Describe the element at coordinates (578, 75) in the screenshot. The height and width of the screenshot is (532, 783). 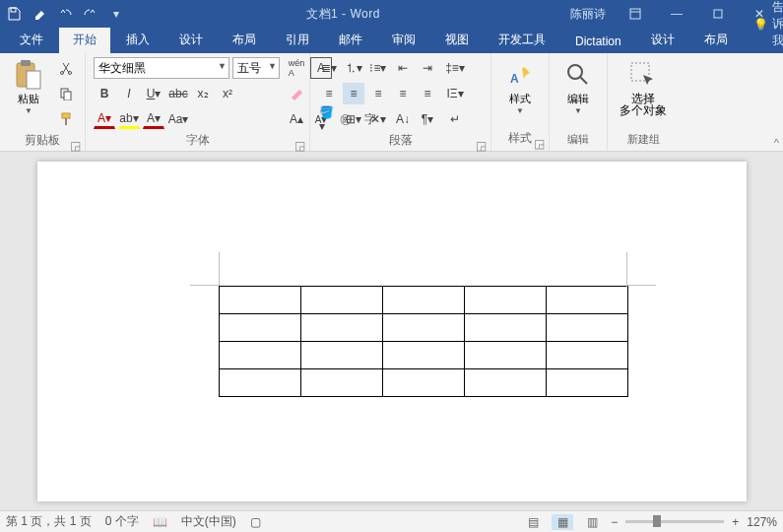
I see `find-icon` at that location.